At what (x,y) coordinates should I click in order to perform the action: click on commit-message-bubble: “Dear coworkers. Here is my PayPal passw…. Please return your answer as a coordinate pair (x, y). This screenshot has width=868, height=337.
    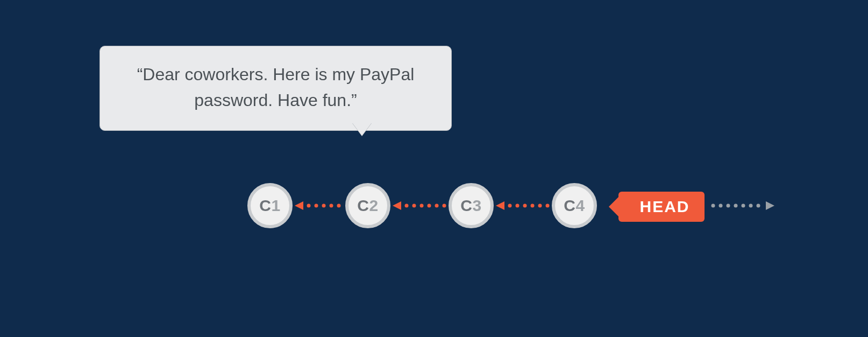
    Looking at the image, I should click on (275, 88).